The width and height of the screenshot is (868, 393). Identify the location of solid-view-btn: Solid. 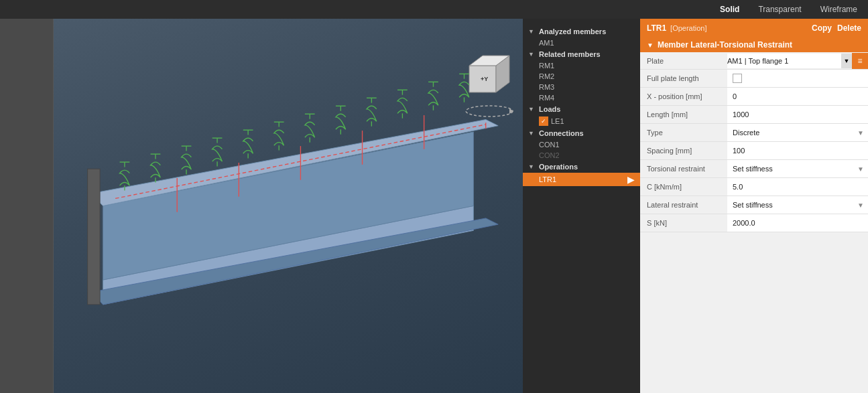
(729, 9).